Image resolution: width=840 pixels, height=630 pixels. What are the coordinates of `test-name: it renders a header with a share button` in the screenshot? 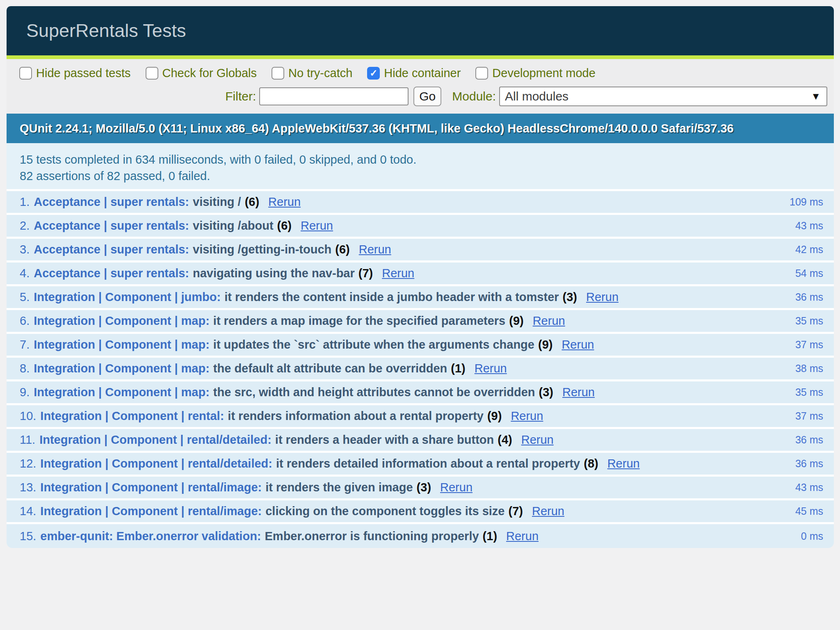 It's located at (385, 440).